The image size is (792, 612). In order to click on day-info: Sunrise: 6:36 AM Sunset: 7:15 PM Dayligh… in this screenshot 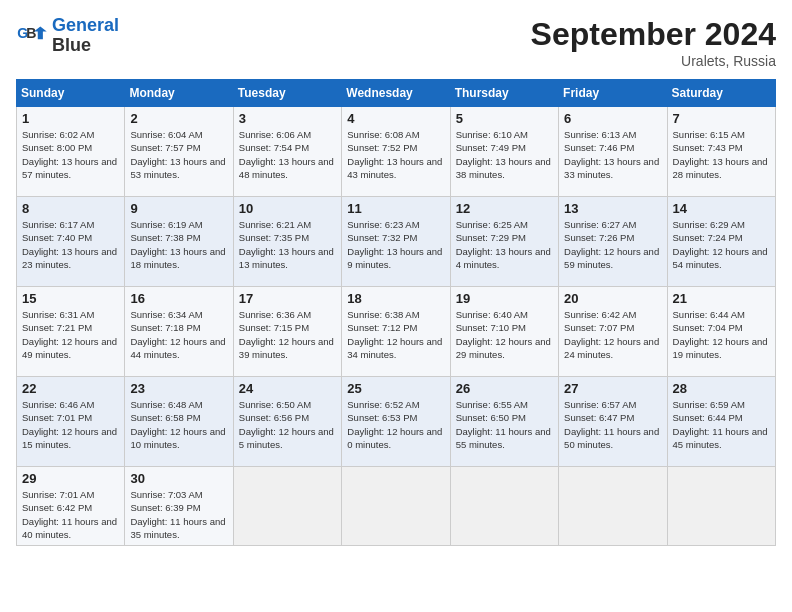, I will do `click(288, 334)`.